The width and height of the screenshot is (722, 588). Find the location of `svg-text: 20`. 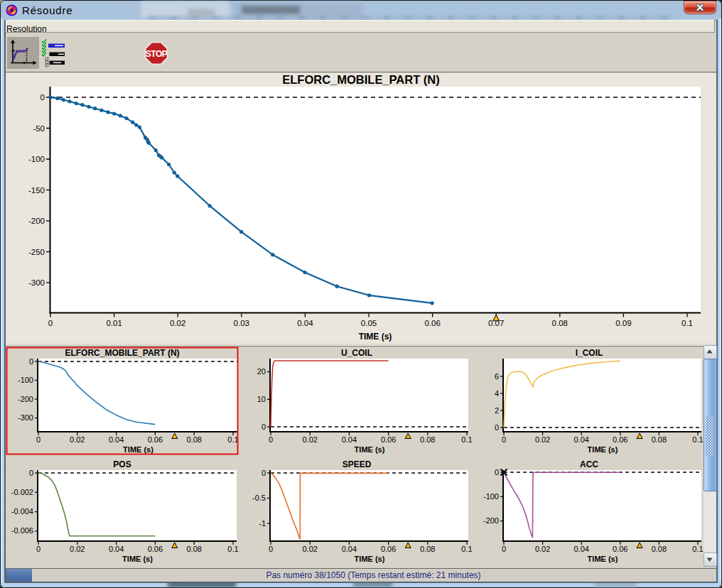

svg-text: 20 is located at coordinates (262, 371).